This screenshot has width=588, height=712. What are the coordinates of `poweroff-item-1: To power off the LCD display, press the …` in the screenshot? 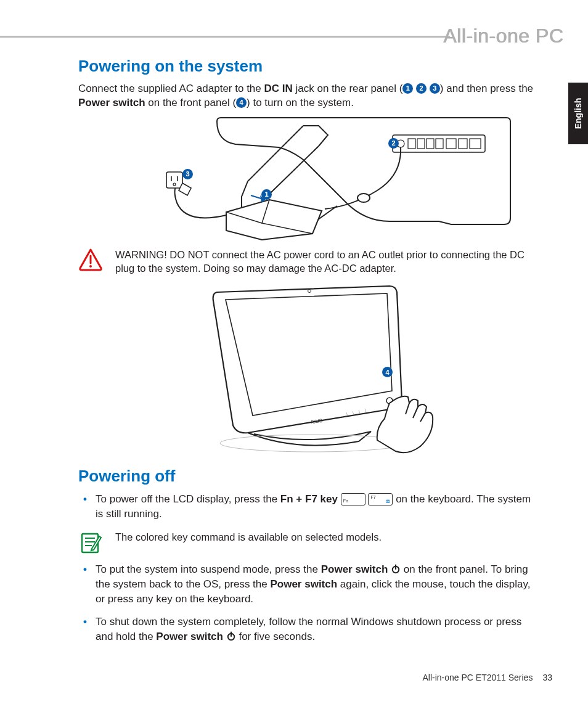 It's located at (324, 507).